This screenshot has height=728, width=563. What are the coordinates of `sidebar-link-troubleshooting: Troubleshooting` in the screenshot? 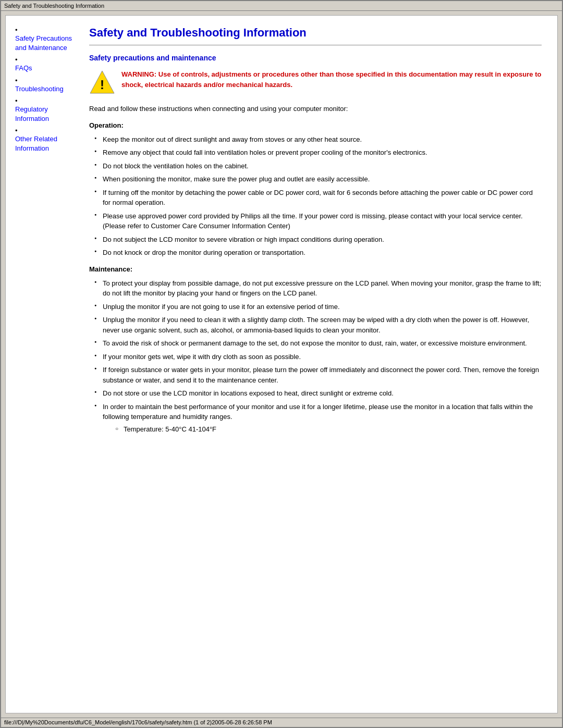 It's located at (47, 89).